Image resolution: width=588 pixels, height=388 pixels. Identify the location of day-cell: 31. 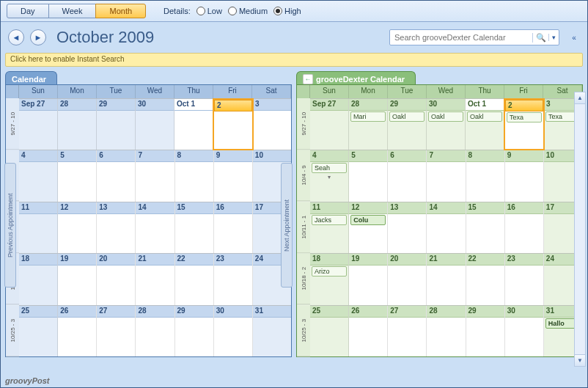
(272, 332).